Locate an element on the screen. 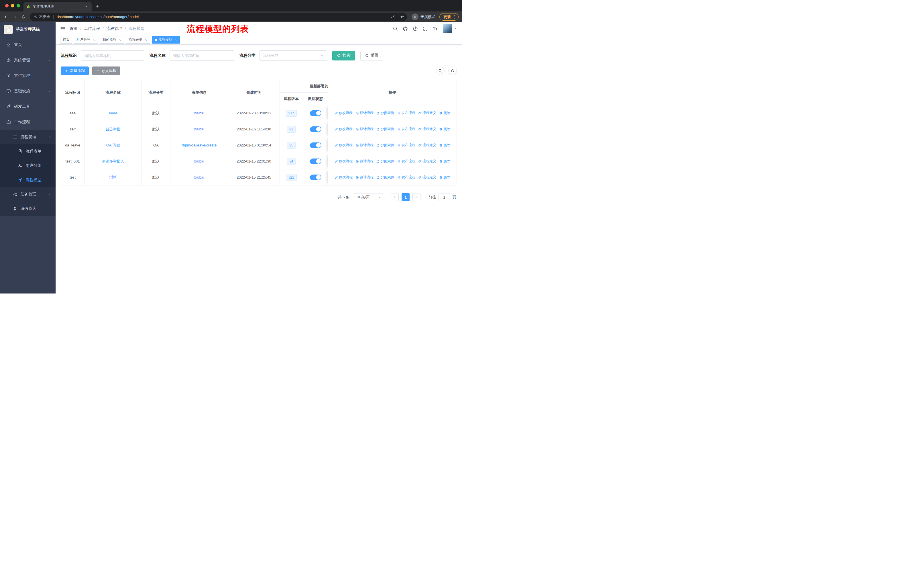 Image resolution: width=924 pixels, height=587 pixels. toggle-search-button is located at coordinates (440, 71).